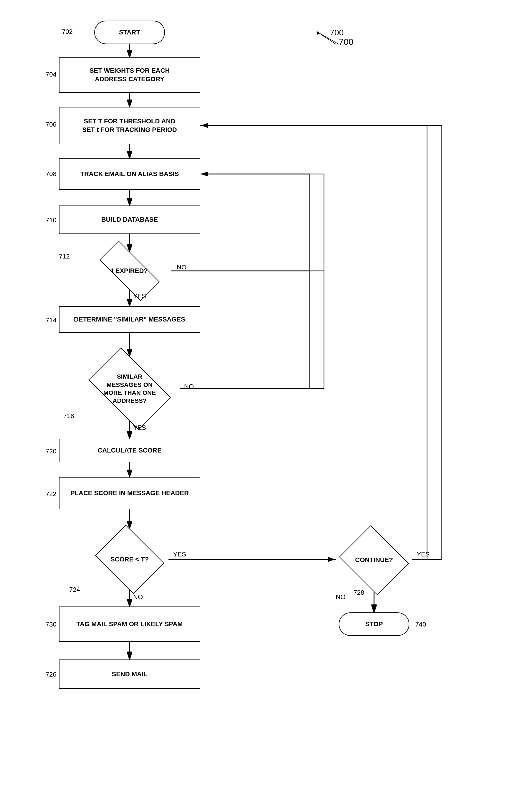  I want to click on node-id-740: 740, so click(421, 624).